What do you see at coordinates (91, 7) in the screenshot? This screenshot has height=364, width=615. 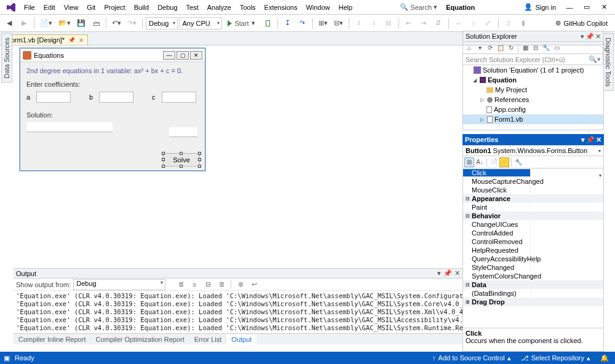 I see `menu-git: Git` at bounding box center [91, 7].